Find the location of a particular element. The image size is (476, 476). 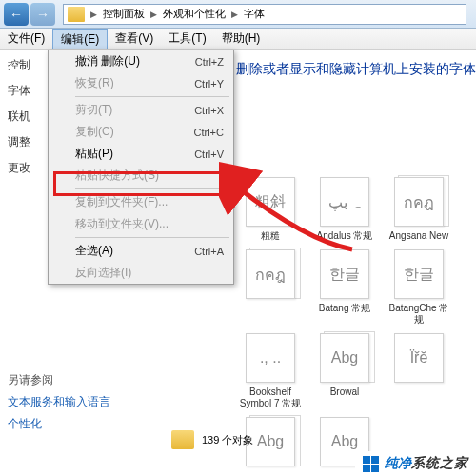

menu-file: 文件(F) is located at coordinates (27, 38).